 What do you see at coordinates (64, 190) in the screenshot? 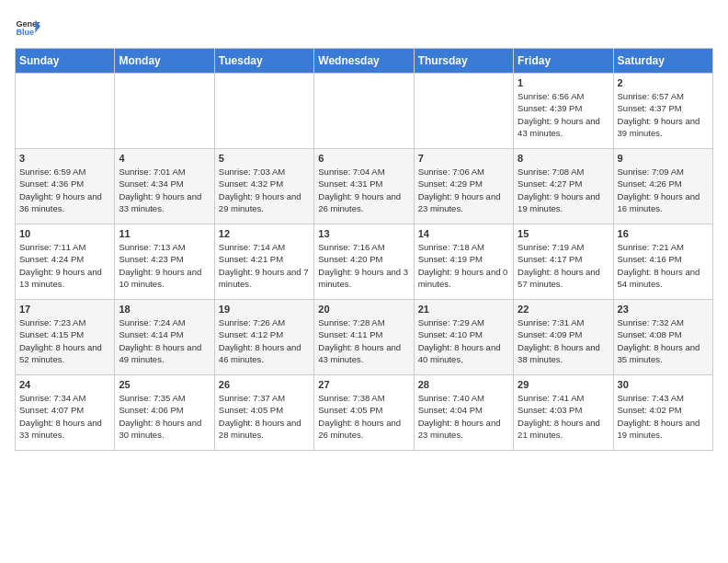
I see `day-detail: Sunrise: 6:59 AM Sunset: 4:36 PM Dayligh…` at bounding box center [64, 190].